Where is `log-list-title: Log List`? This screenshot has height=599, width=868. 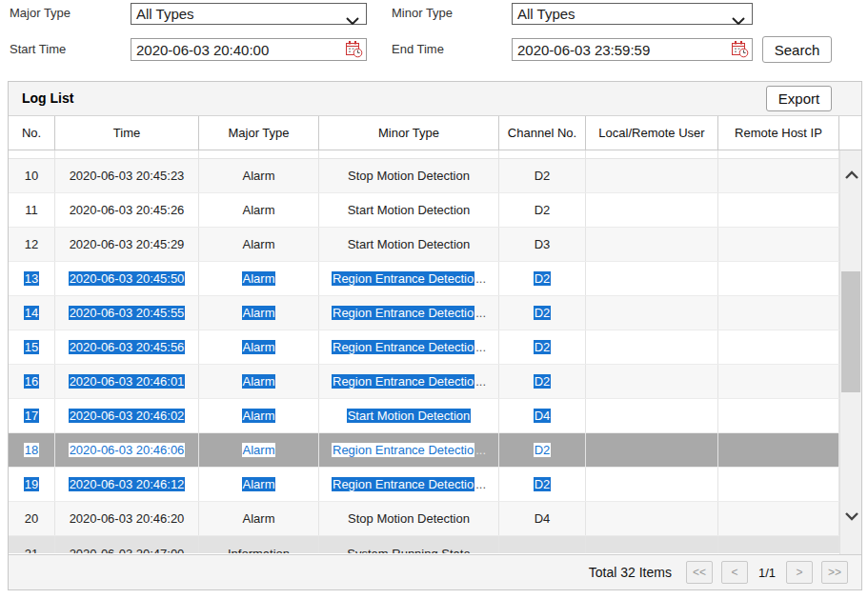
log-list-title: Log List is located at coordinates (48, 98).